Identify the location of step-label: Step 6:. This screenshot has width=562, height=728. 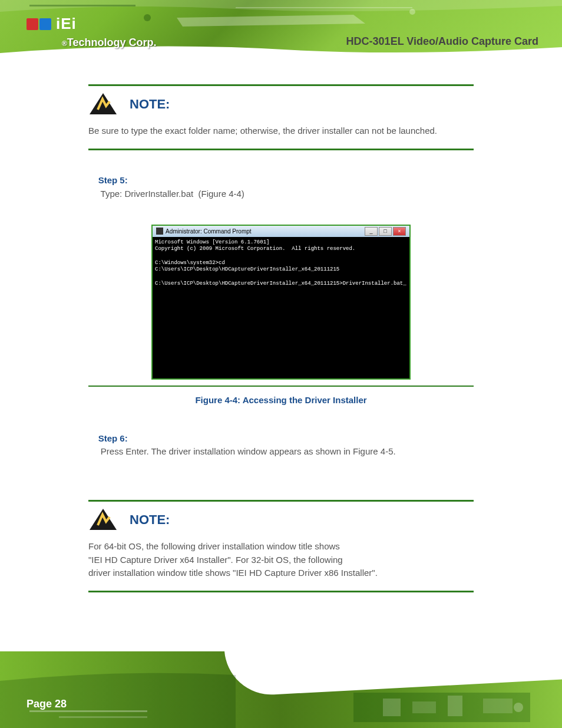
(113, 439).